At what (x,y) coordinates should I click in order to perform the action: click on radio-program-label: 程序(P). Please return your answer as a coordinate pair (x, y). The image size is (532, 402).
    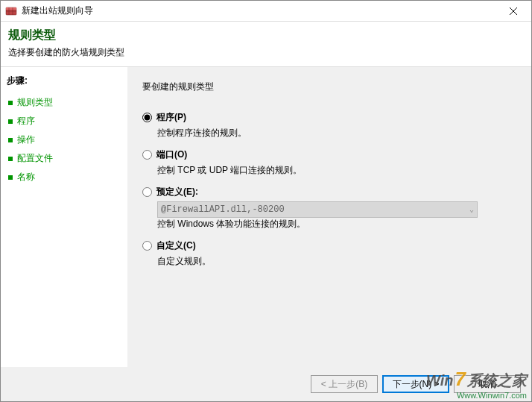
    Looking at the image, I should click on (171, 118).